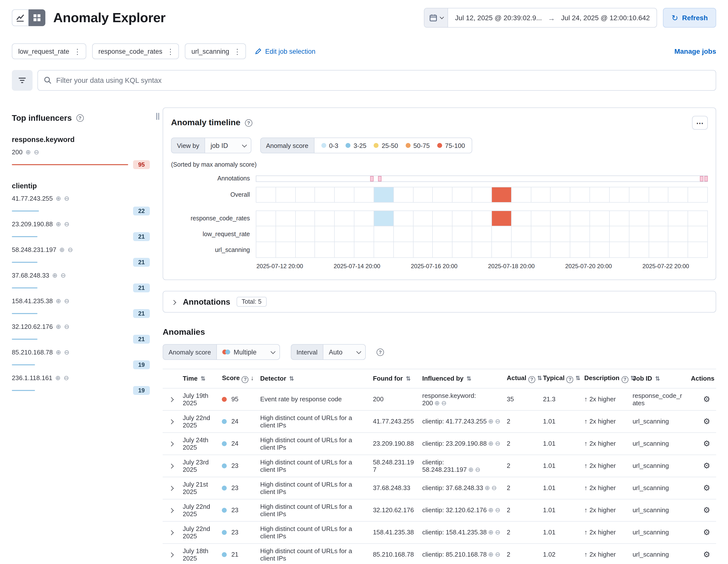 The height and width of the screenshot is (564, 728). Describe the element at coordinates (32, 198) in the screenshot. I see `influencer-value: 41.77.243.255` at that location.